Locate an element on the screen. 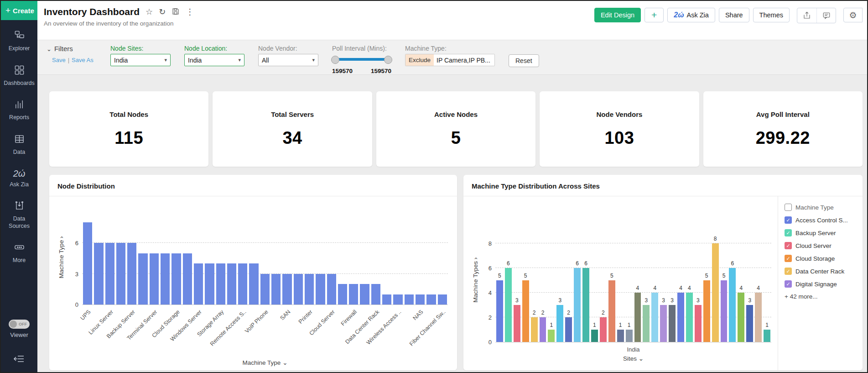 This screenshot has width=868, height=373. x-tick-label: Firewall is located at coordinates (349, 318).